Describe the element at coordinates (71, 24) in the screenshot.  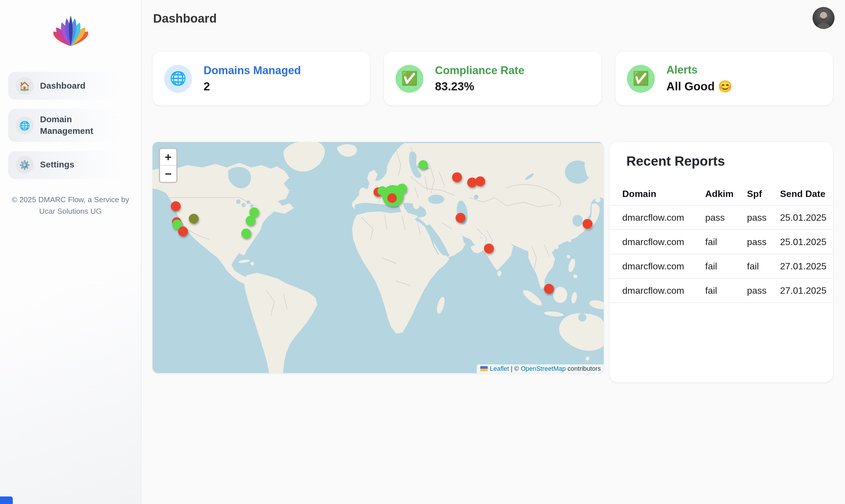
I see `app-logo` at that location.